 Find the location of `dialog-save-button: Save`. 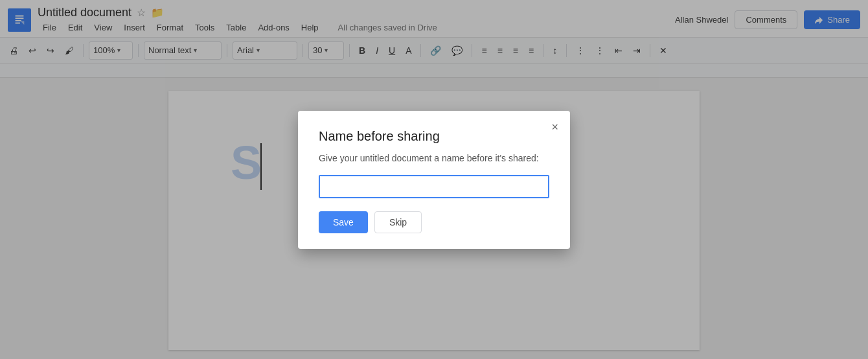

dialog-save-button: Save is located at coordinates (343, 222).